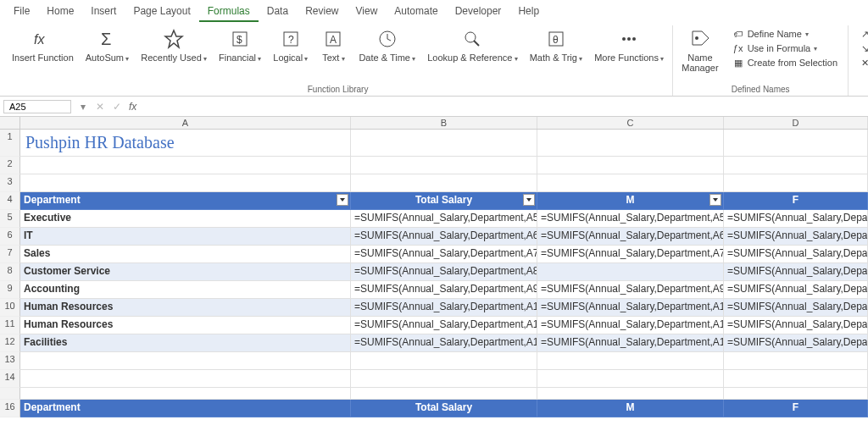 The image size is (868, 442). I want to click on row-header: 1, so click(10, 143).